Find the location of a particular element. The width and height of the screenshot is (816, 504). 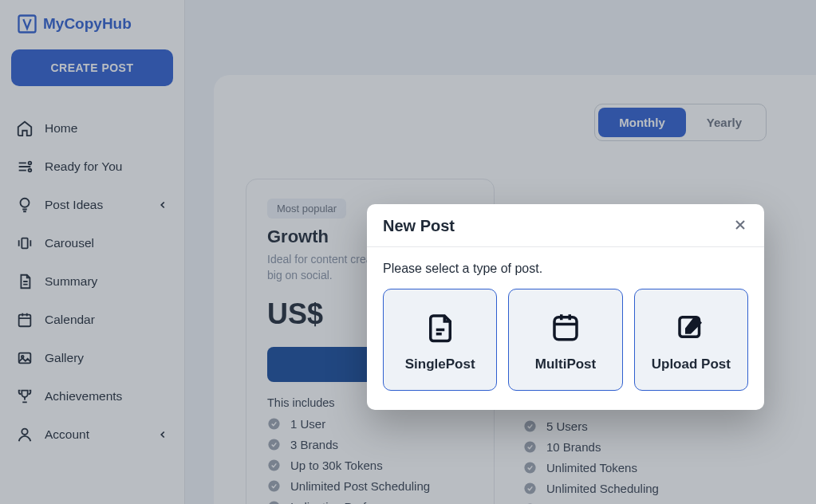

post-type-option-multi: MultiPost is located at coordinates (565, 340).